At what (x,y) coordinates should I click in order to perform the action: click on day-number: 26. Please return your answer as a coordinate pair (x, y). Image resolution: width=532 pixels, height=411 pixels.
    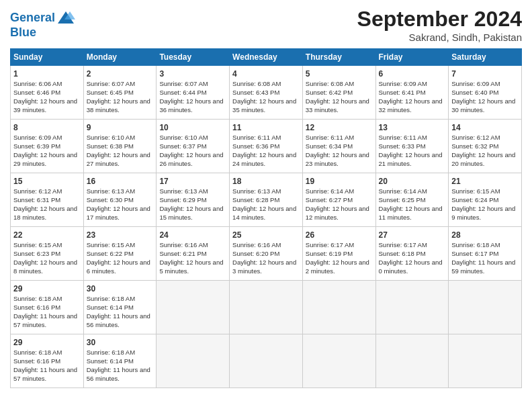
    Looking at the image, I should click on (339, 235).